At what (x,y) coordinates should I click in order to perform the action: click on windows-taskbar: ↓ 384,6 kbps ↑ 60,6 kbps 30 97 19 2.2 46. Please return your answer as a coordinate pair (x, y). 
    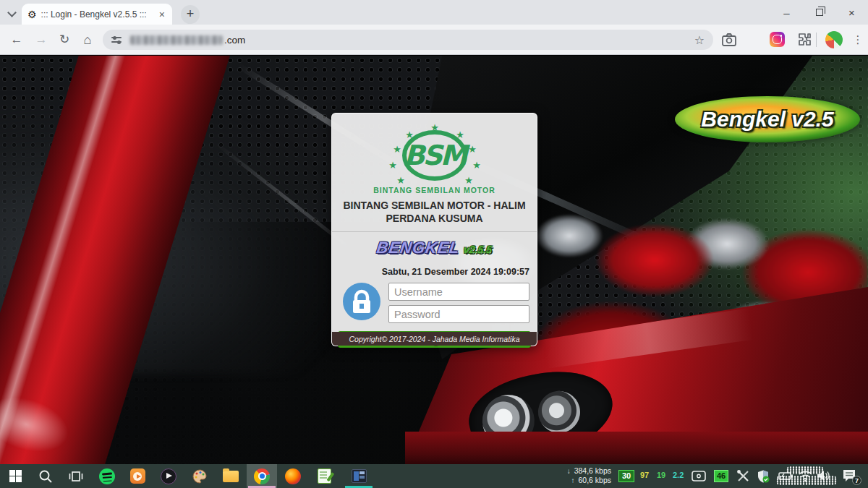
    Looking at the image, I should click on (434, 476).